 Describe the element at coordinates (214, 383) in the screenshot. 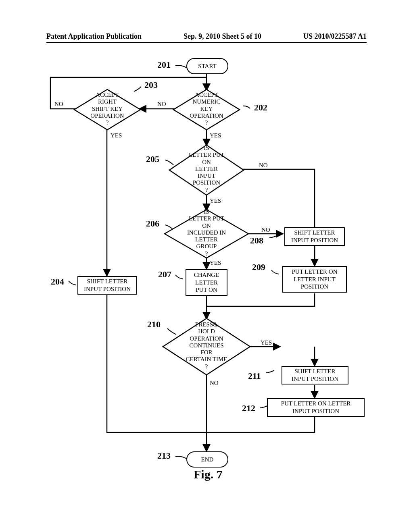

I see `label-no-210: NO` at that location.